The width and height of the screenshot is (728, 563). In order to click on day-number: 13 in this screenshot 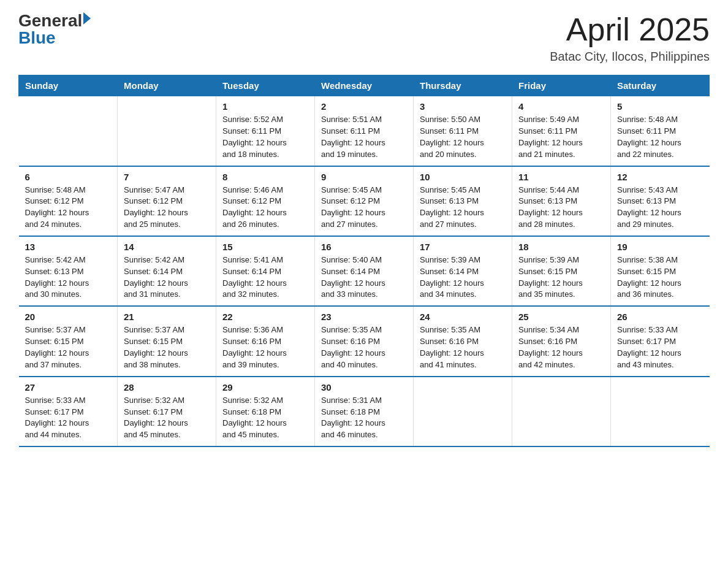, I will do `click(69, 247)`.